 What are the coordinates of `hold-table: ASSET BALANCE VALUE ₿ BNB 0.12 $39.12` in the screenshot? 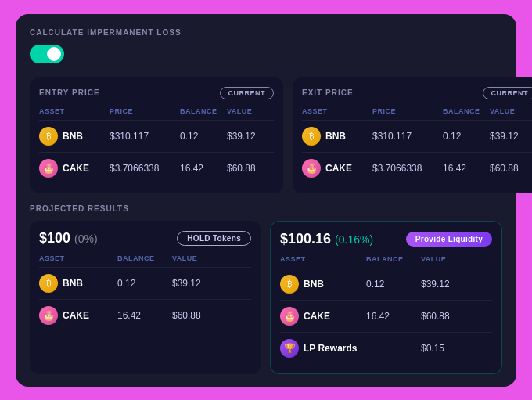 It's located at (146, 293).